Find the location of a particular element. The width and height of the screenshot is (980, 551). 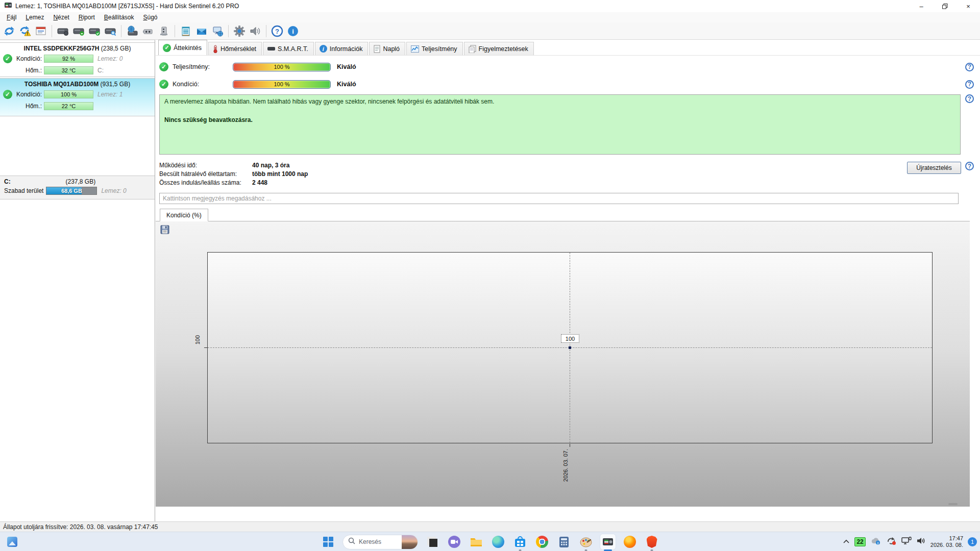

save-chart-icon is located at coordinates (165, 230).